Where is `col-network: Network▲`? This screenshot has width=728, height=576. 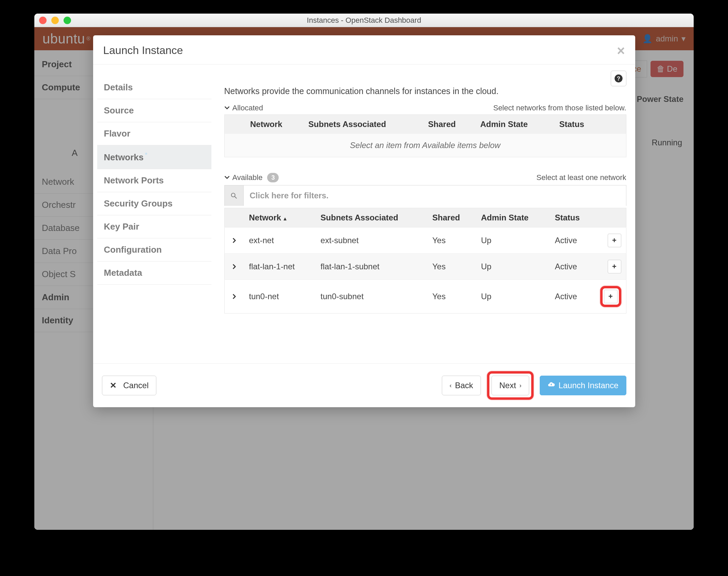 col-network: Network▲ is located at coordinates (279, 218).